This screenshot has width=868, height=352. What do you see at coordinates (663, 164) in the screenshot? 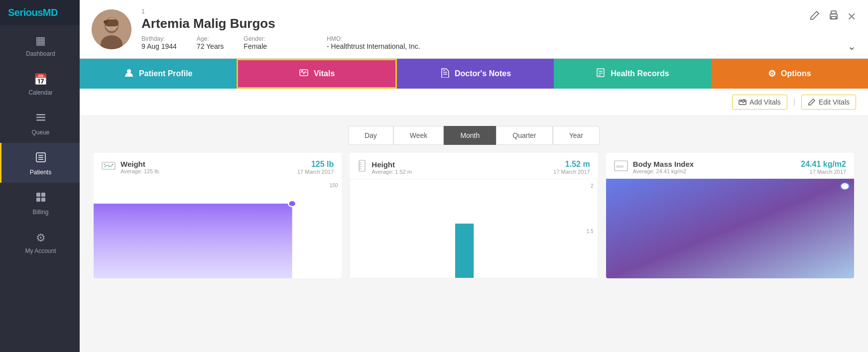
I see `bmi-title: Body Mass Index` at bounding box center [663, 164].